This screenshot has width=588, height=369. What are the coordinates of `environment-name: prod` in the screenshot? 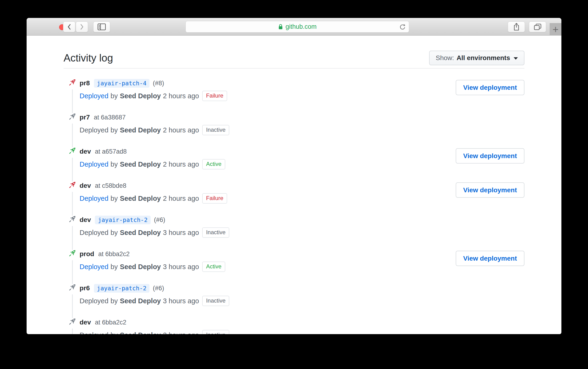 It's located at (87, 254).